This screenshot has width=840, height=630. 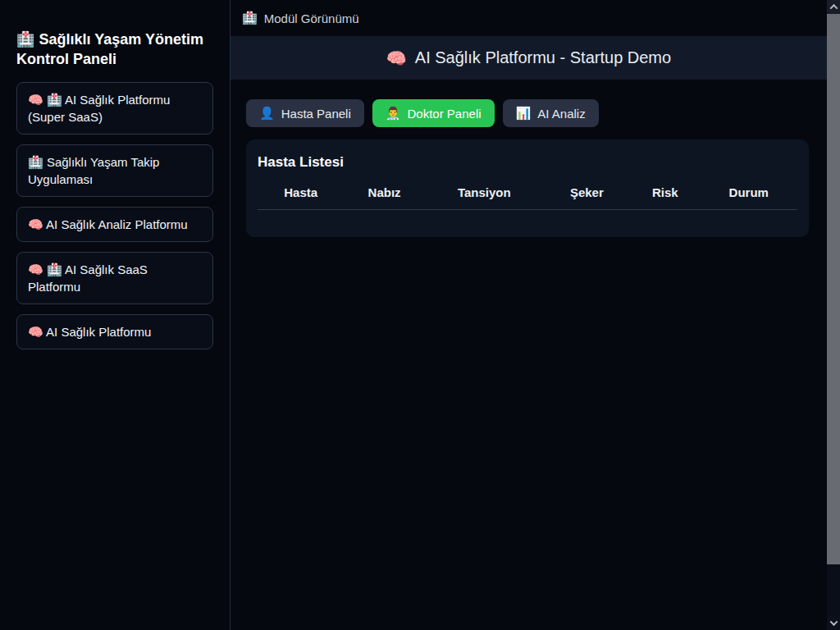 I want to click on patient-table: Hasta Nabız Tansiyon Şeker Risk Durum, so click(x=527, y=198).